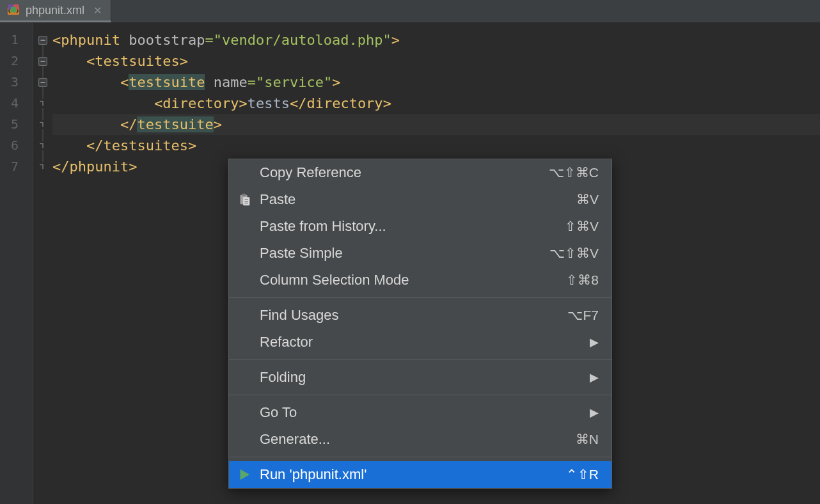 The width and height of the screenshot is (820, 504). What do you see at coordinates (587, 200) in the screenshot?
I see `menu-shortcut: ⌘V` at bounding box center [587, 200].